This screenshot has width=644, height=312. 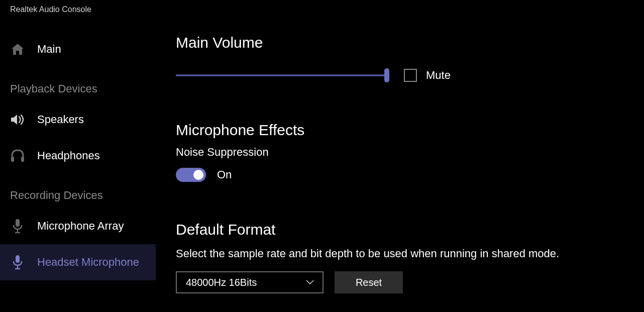 What do you see at coordinates (322, 9) in the screenshot?
I see `app-title: Realtek Audio Console` at bounding box center [322, 9].